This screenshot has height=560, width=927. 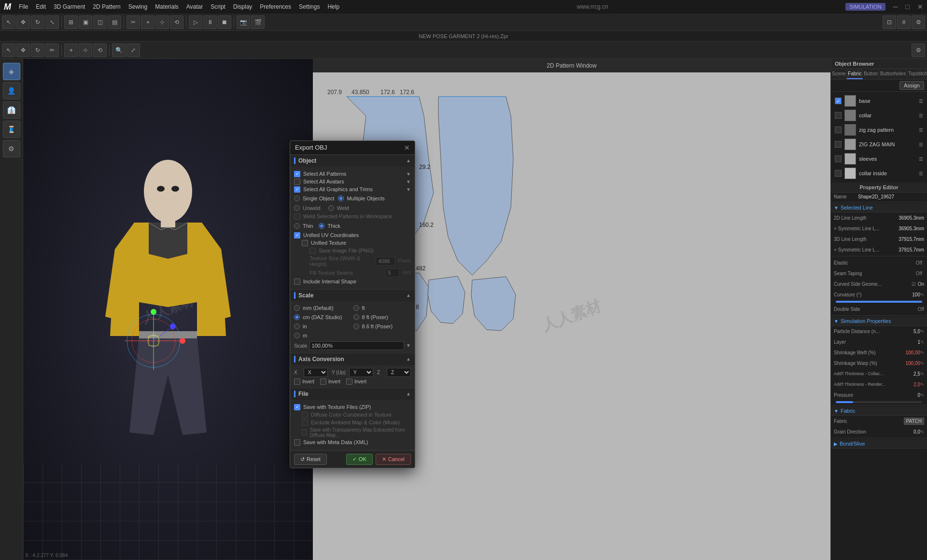 What do you see at coordinates (893, 74) in the screenshot?
I see `tab-buttonholes: Buttonholes` at bounding box center [893, 74].